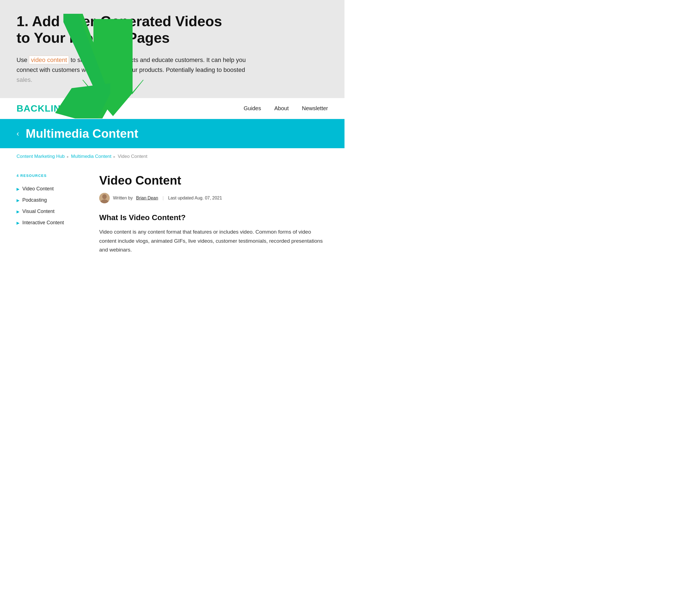 The width and height of the screenshot is (689, 616). Describe the element at coordinates (172, 134) in the screenshot. I see `chapter-banner: ‹ Multimedia Content` at that location.